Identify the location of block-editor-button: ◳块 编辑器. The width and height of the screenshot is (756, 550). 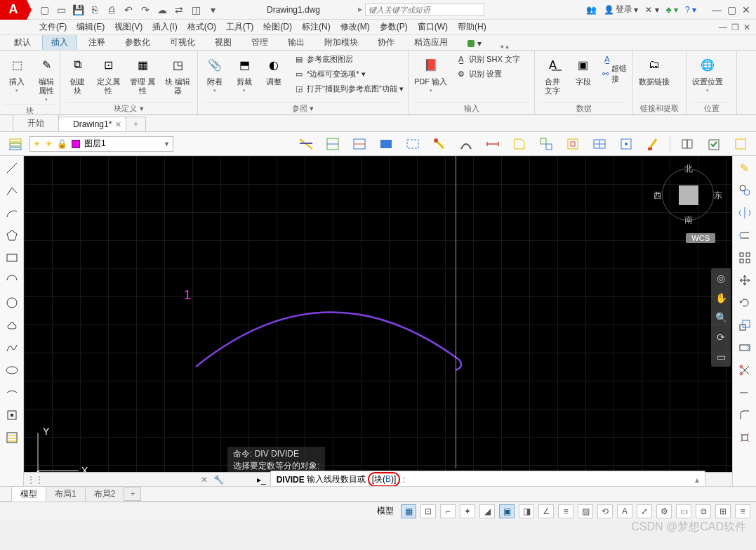
(178, 74).